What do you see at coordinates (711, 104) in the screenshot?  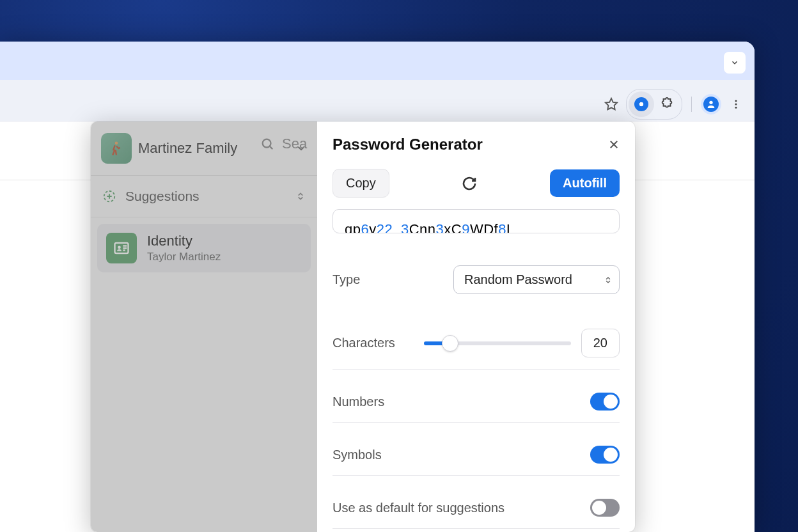 I see `profile-button` at bounding box center [711, 104].